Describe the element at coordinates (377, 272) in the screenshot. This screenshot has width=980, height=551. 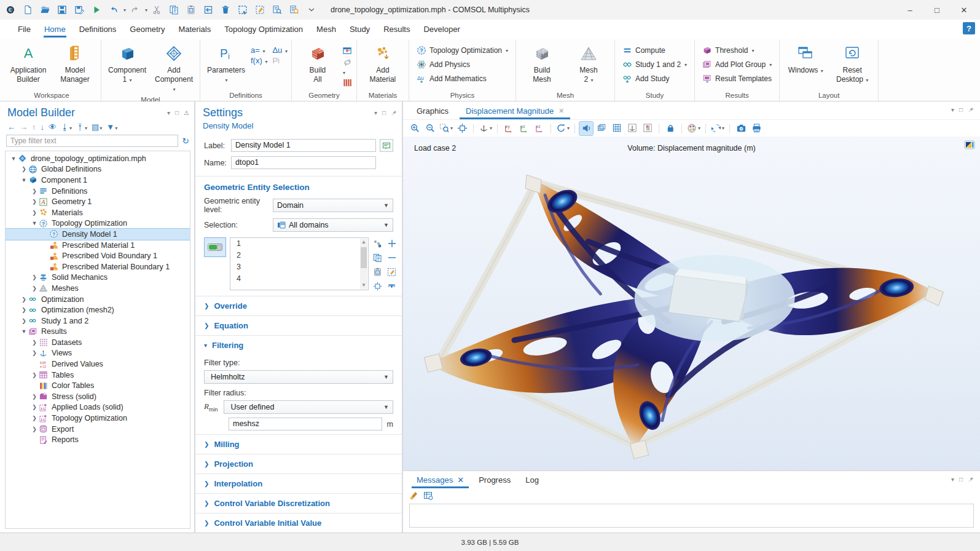
I see `paste-selection-icon` at that location.